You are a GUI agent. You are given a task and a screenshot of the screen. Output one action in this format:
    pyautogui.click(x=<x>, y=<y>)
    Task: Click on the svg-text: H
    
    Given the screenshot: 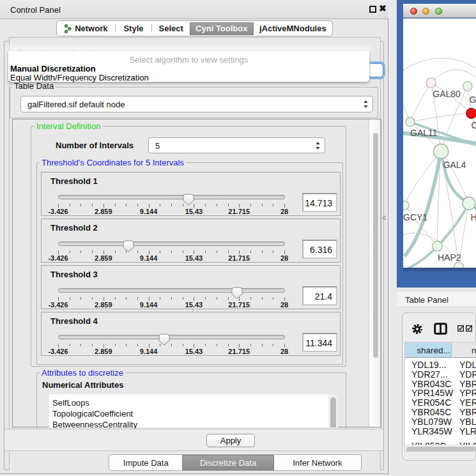 What is the action you would take?
    pyautogui.click(x=473, y=217)
    